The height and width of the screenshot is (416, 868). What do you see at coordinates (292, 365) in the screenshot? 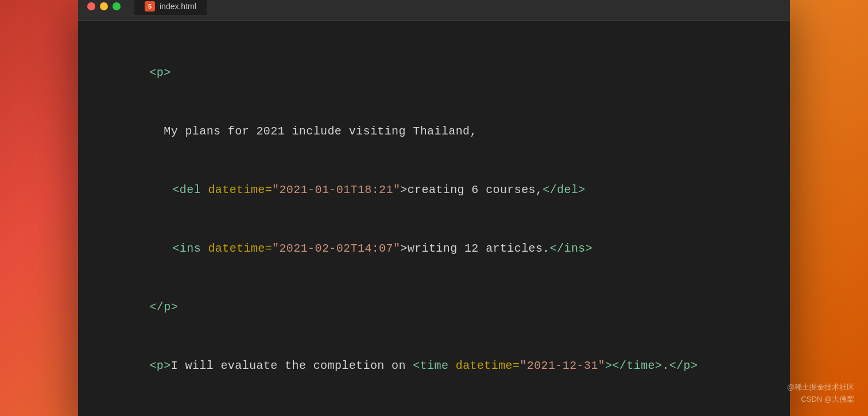
I see `line6-start-text: I will evaluate the completion on` at bounding box center [292, 365].